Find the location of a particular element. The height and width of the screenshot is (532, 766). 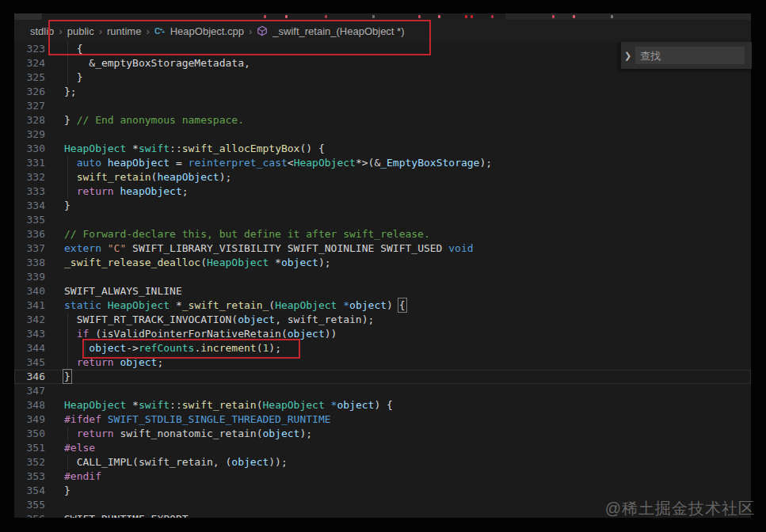

code-line: 344 object->refCounts.increment(1); is located at coordinates (383, 348).